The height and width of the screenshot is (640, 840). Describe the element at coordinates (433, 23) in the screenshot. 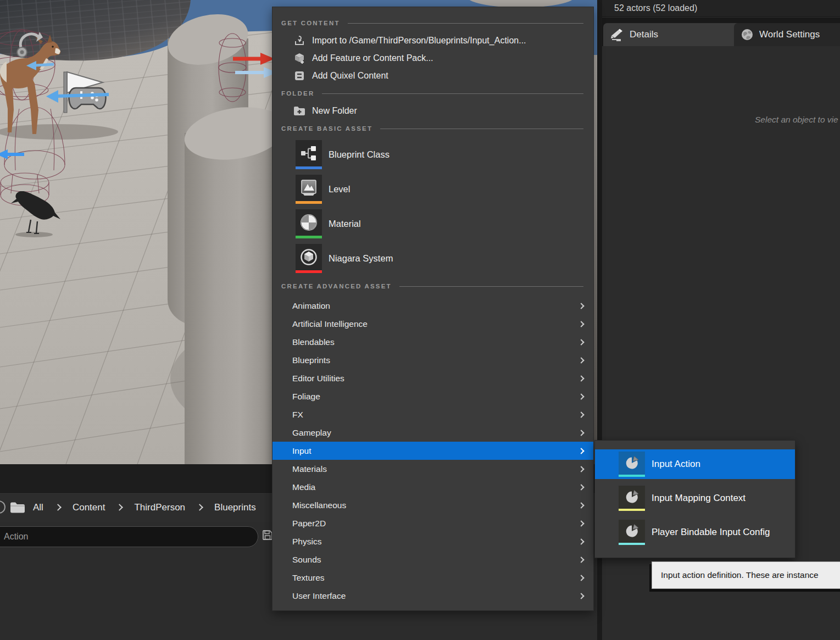

I see `section-get-content: GET CONTENT` at that location.